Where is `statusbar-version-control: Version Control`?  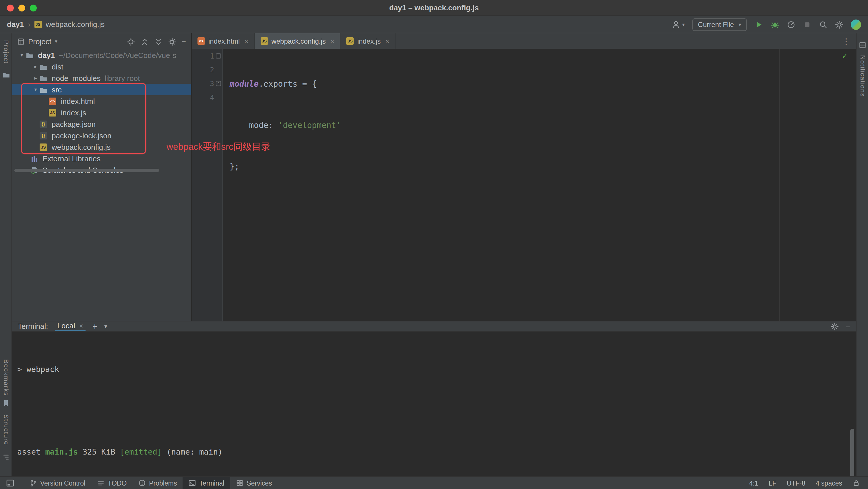
statusbar-version-control: Version Control is located at coordinates (57, 483).